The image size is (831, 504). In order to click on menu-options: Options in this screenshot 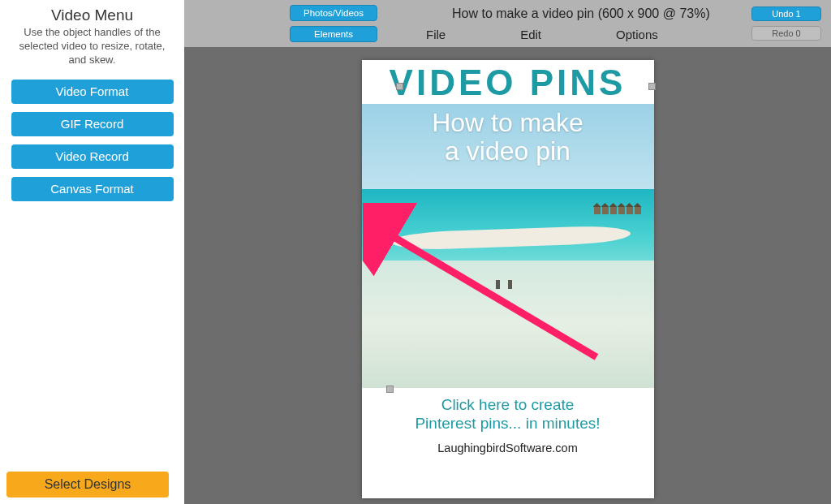, I will do `click(637, 34)`.